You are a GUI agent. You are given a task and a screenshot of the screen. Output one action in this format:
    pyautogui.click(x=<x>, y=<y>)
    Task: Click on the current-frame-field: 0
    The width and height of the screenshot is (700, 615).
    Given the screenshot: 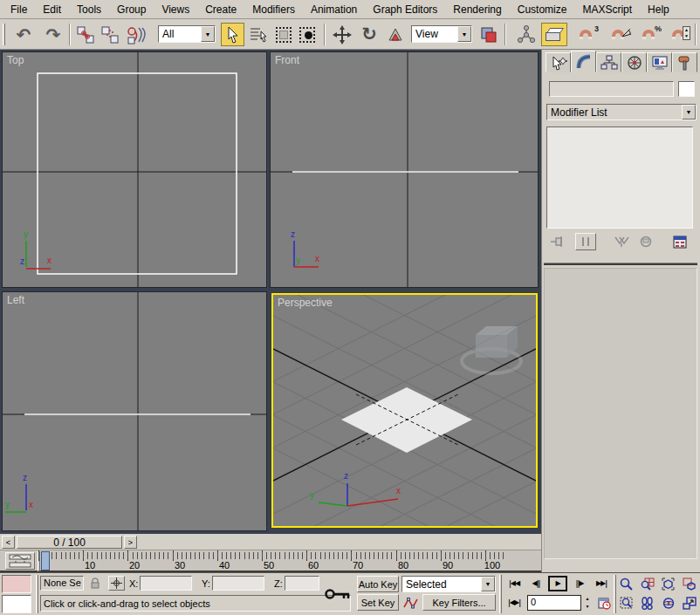 What is the action you would take?
    pyautogui.click(x=554, y=603)
    